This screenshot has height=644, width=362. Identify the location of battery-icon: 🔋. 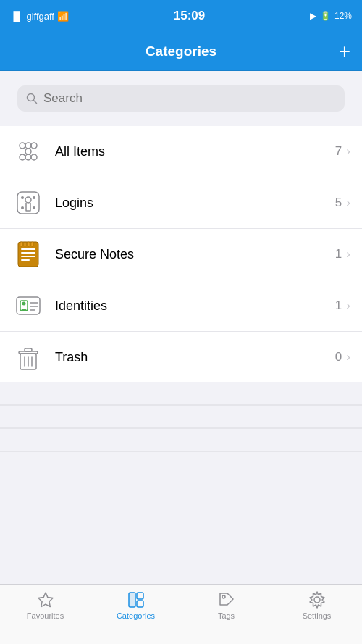
(326, 16).